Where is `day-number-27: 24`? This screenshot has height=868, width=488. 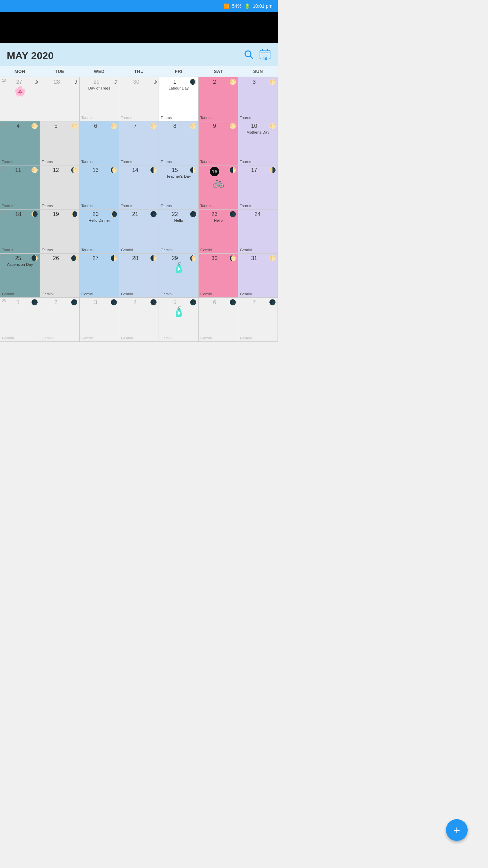 day-number-27: 24 is located at coordinates (258, 214).